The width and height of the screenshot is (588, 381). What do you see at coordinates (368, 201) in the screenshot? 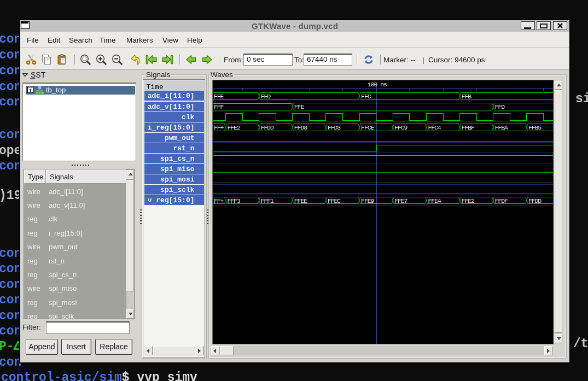
I see `svg-text: FFE9` at bounding box center [368, 201].